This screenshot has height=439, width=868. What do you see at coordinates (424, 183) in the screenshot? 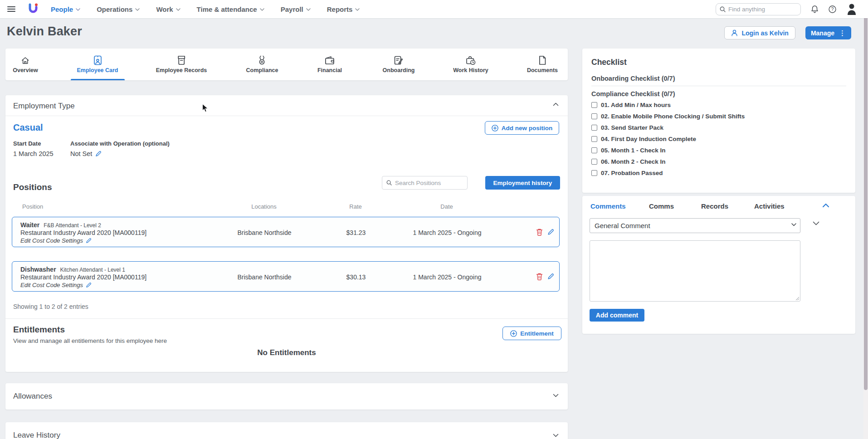
I see `search-positions` at bounding box center [424, 183].